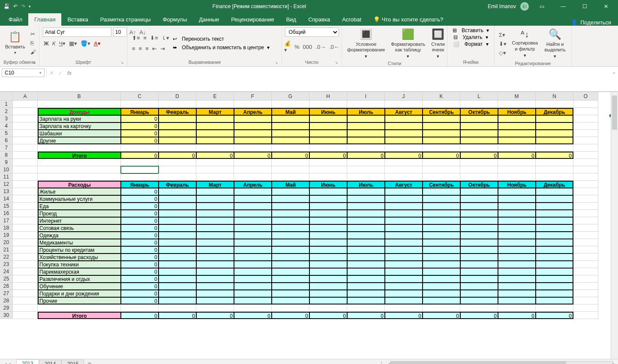 The height and width of the screenshot is (364, 618). Describe the element at coordinates (615, 225) in the screenshot. I see `vertical-scrollbar` at that location.